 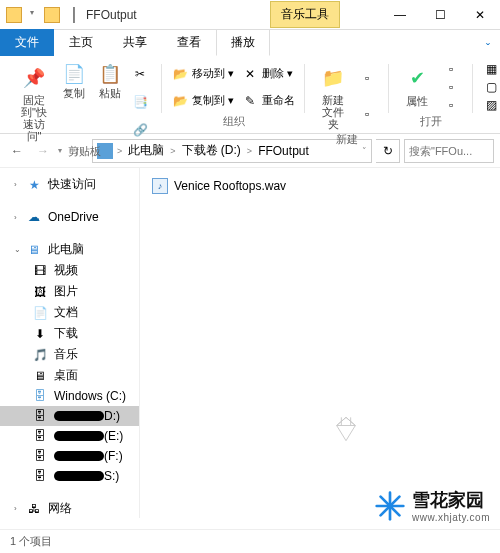 I want to click on tree-video: 🎞视频, so click(x=70, y=270).